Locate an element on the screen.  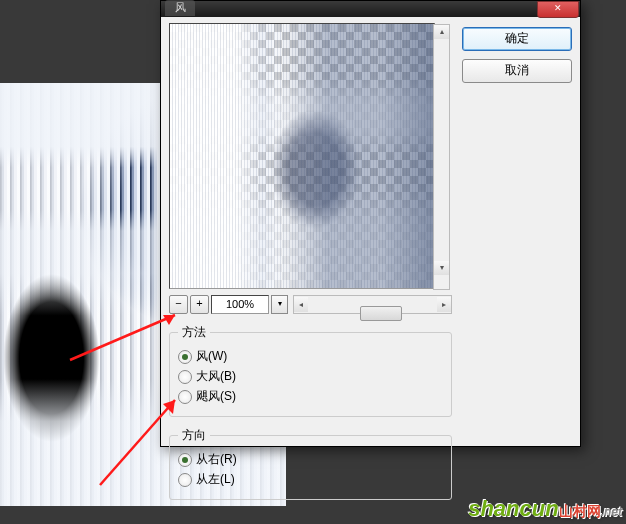
cancel-button: 取消 is located at coordinates (517, 71).